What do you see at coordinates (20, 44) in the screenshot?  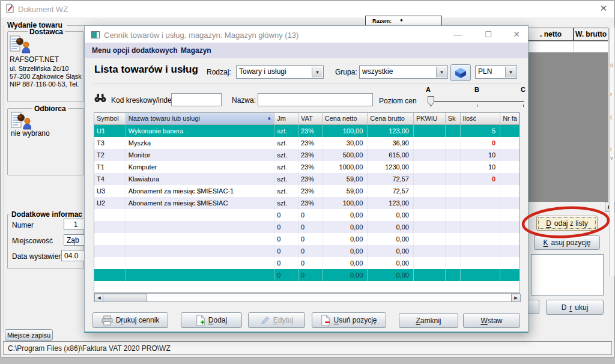 I see `supplier-contact-icon` at bounding box center [20, 44].